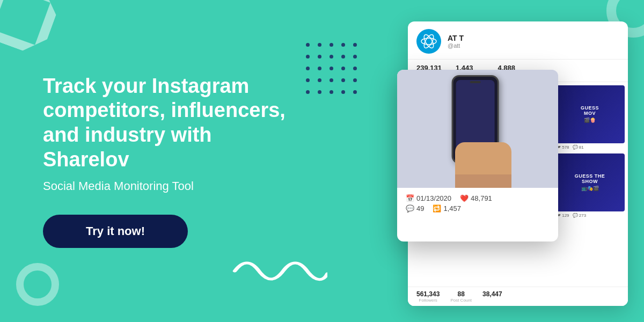 Image resolution: width=644 pixels, height=322 pixels. Describe the element at coordinates (31, 29) in the screenshot. I see `deco-hexagon-top-left` at that location.